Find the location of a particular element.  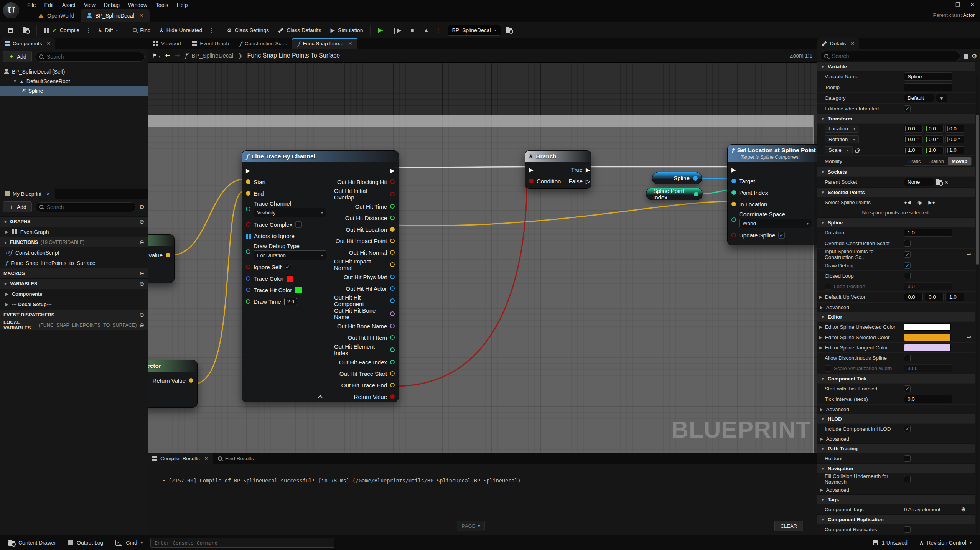

lock-open-icon is located at coordinates (857, 151).